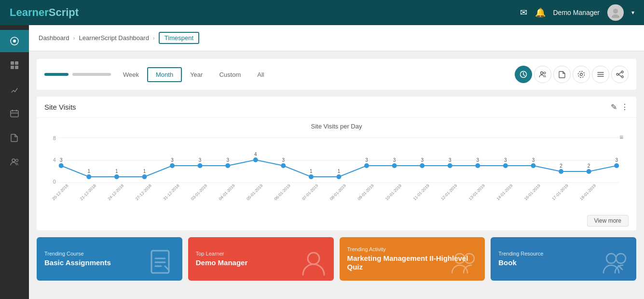 This screenshot has height=299, width=644. Describe the element at coordinates (572, 74) in the screenshot. I see `filter-icons` at that location.